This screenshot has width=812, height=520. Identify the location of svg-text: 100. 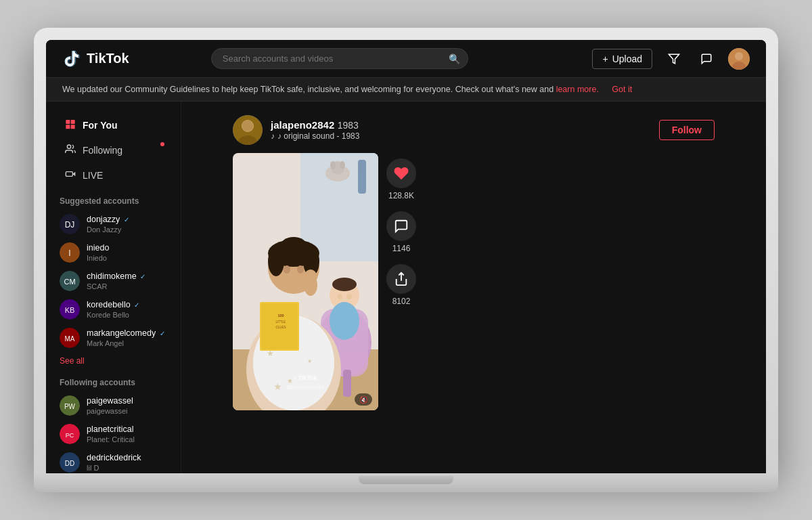
(280, 316).